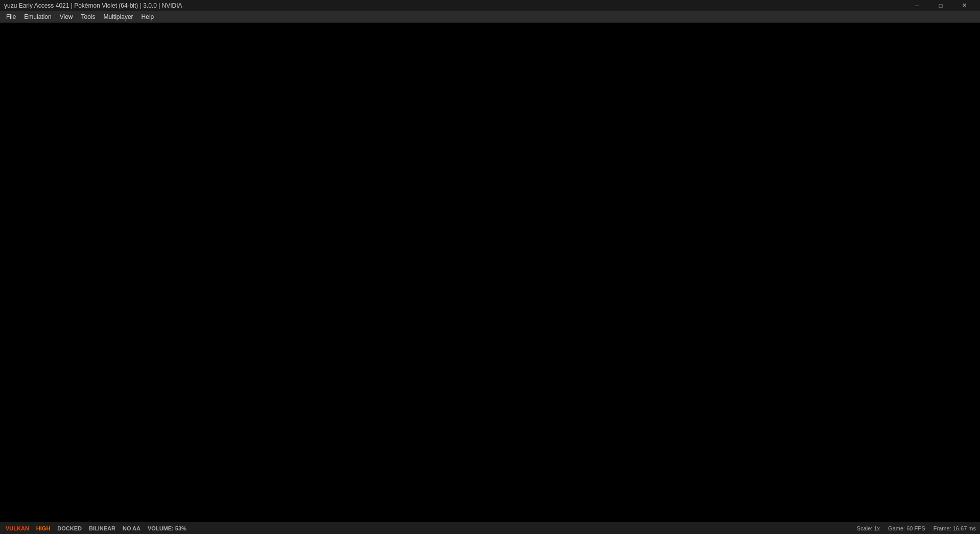 This screenshot has width=980, height=534. I want to click on status-frame: Frame: 16.67 ms, so click(954, 528).